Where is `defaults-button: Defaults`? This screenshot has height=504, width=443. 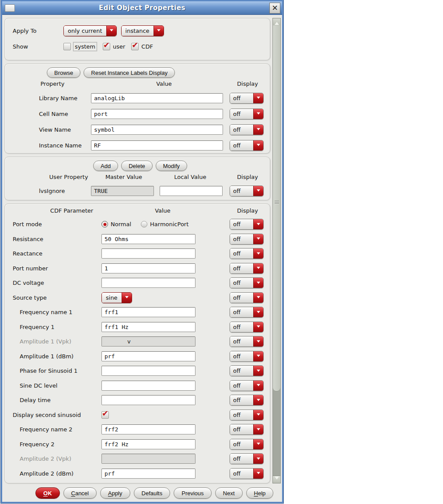 defaults-button: Defaults is located at coordinates (152, 493).